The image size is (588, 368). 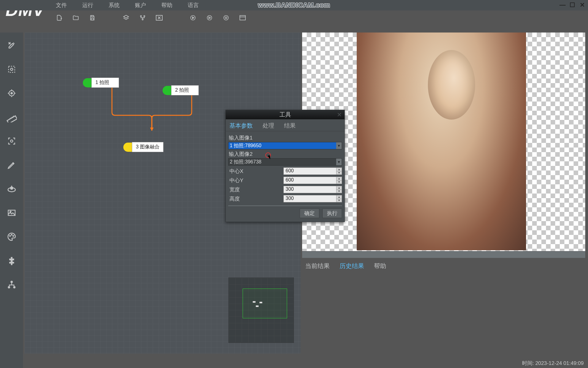 I want to click on tab-history-result: 历史结果, so click(x=352, y=266).